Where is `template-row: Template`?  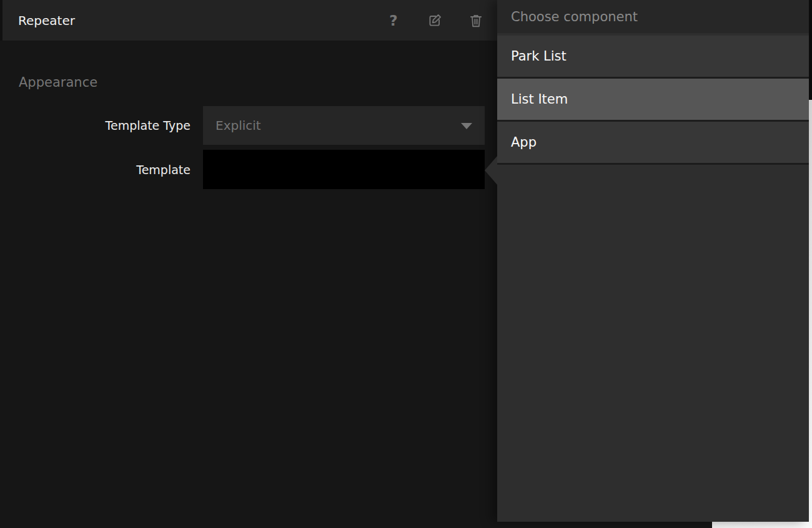 template-row: Template is located at coordinates (249, 170).